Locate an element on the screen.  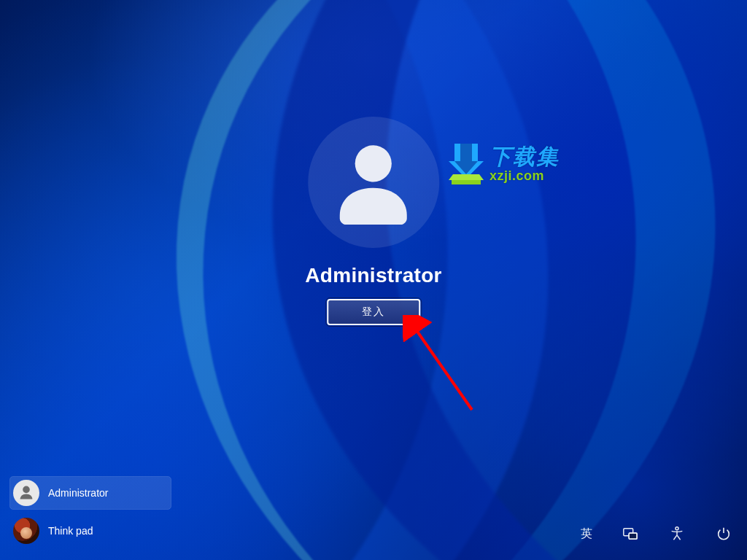
accessibility-icon is located at coordinates (677, 534).